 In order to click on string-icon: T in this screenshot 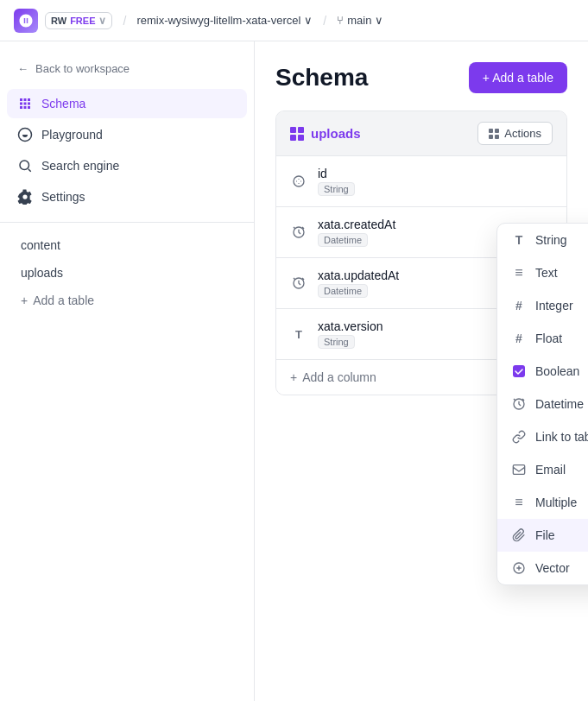, I will do `click(519, 240)`.